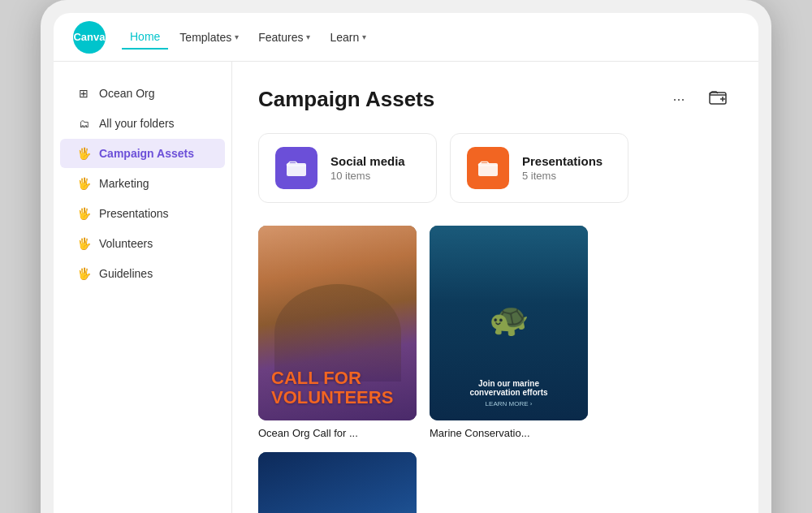 This screenshot has width=812, height=513. Describe the element at coordinates (406, 37) in the screenshot. I see `navbar: Canva Home Templates ▾ Features ▾ Learn …` at that location.